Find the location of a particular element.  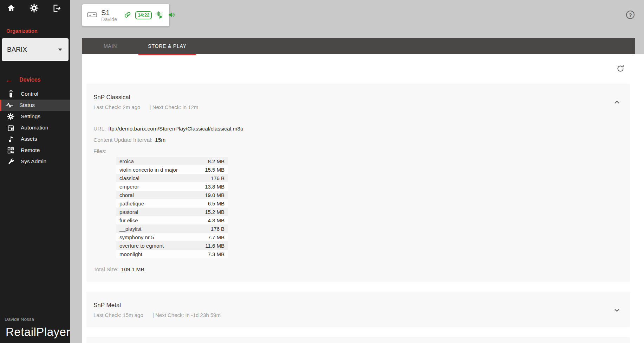

panel-snp-pop: SnP Pop is located at coordinates (358, 340).